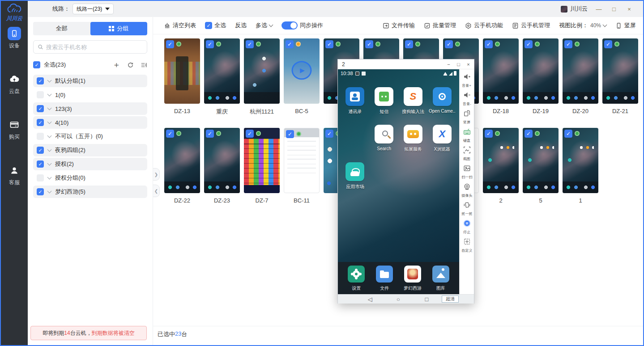  I want to click on close-button: ×, so click(629, 9).